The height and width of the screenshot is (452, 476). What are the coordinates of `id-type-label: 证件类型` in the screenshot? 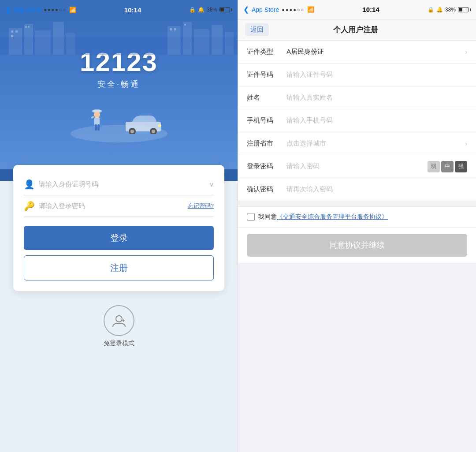 It's located at (264, 52).